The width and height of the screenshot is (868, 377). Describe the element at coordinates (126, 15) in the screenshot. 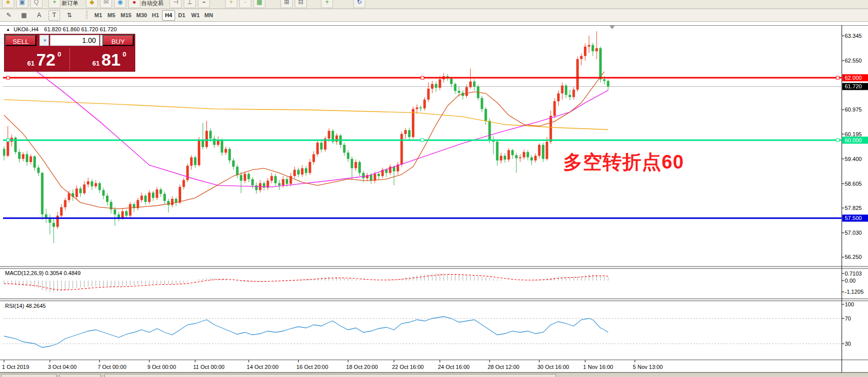

I see `timeframe-button-m15: M15` at that location.